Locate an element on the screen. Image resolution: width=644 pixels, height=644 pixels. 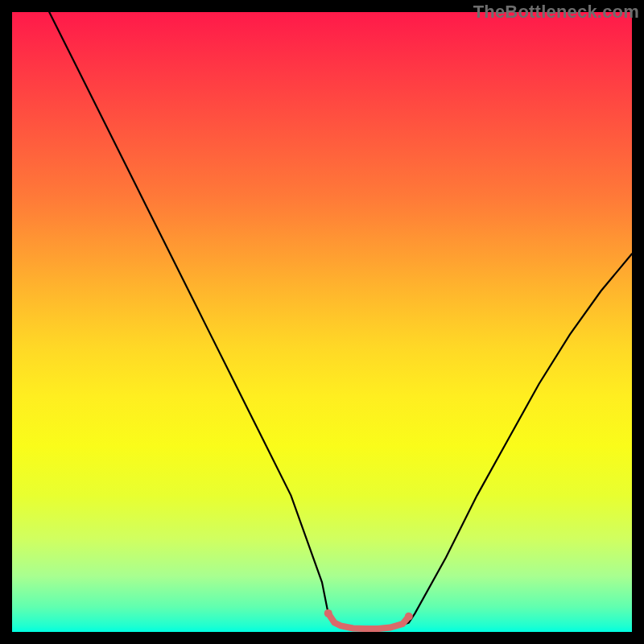
watermark-text: TheBottleneck.com is located at coordinates (556, 12).